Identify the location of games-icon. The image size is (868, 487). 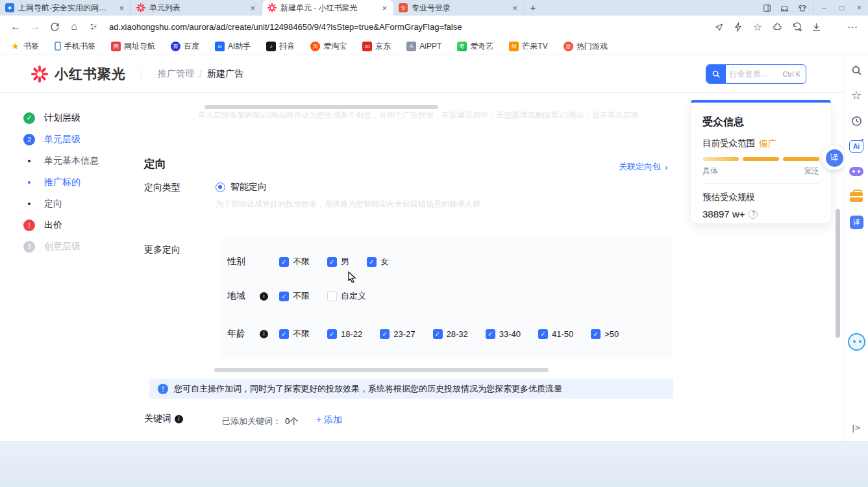
(856, 171).